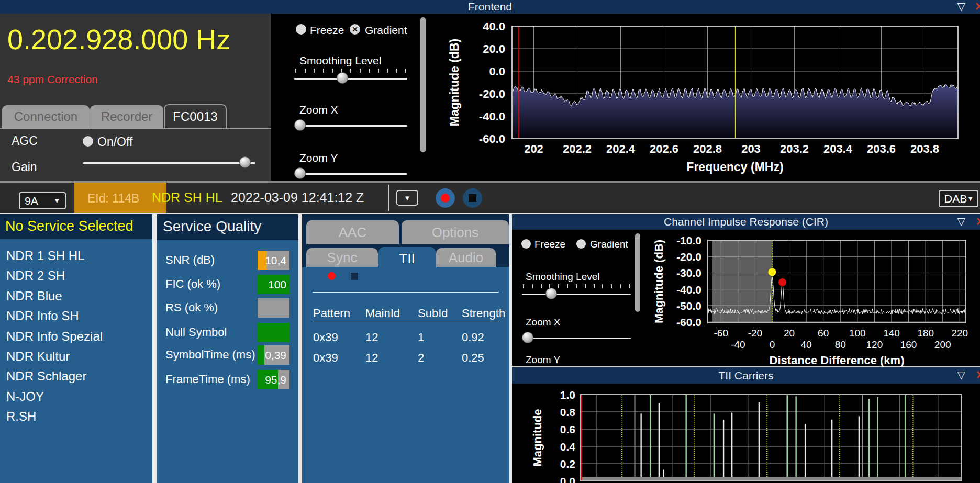  What do you see at coordinates (350, 97) in the screenshot?
I see `frontend-controls-panel: Freeze ✕ Gradient Smoothing Level Zoom X…` at bounding box center [350, 97].